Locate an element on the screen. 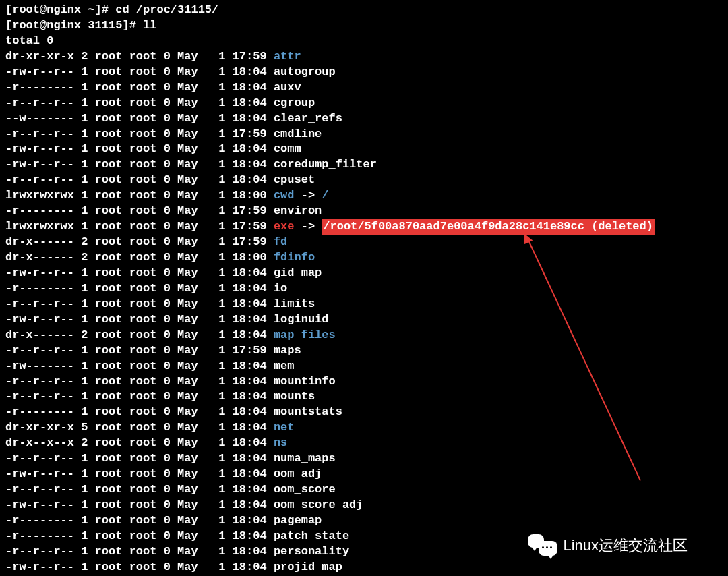  file-entry: -r--r--r-- 1 root root 0 May 1 17:59 map… is located at coordinates (364, 351).